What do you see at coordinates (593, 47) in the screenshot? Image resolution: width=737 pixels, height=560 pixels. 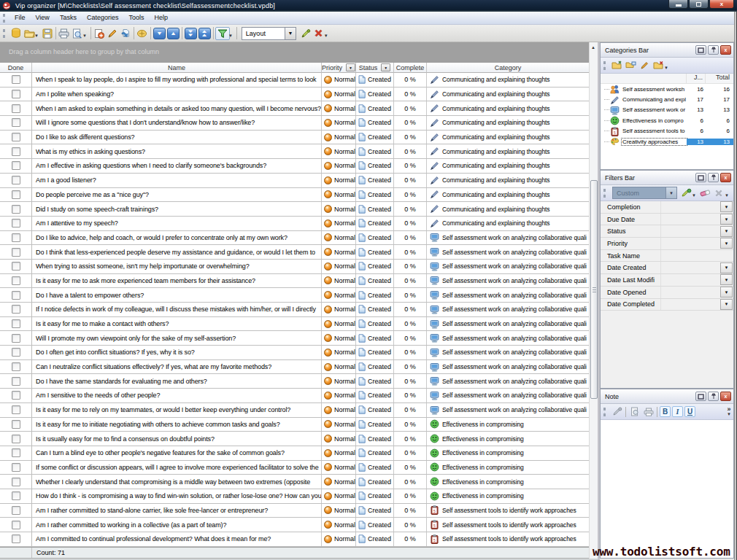 I see `scroll-up-arrow: ▲` at bounding box center [593, 47].